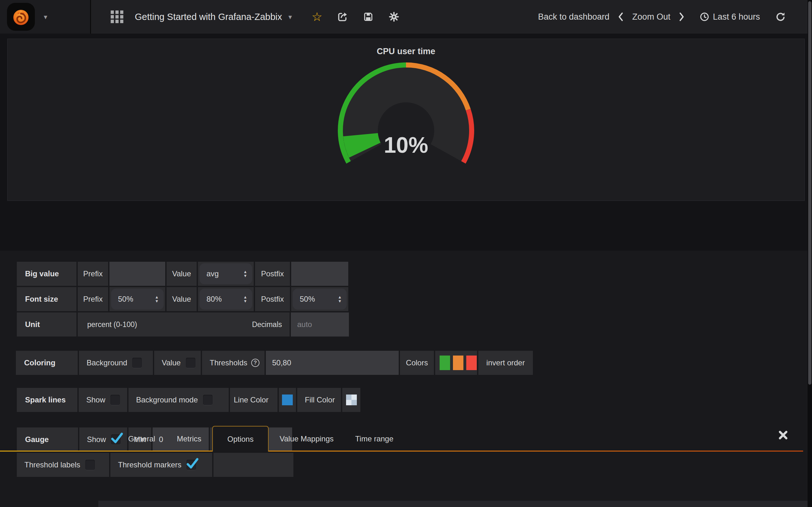 The height and width of the screenshot is (507, 812). What do you see at coordinates (343, 17) in the screenshot?
I see `share-icon` at bounding box center [343, 17].